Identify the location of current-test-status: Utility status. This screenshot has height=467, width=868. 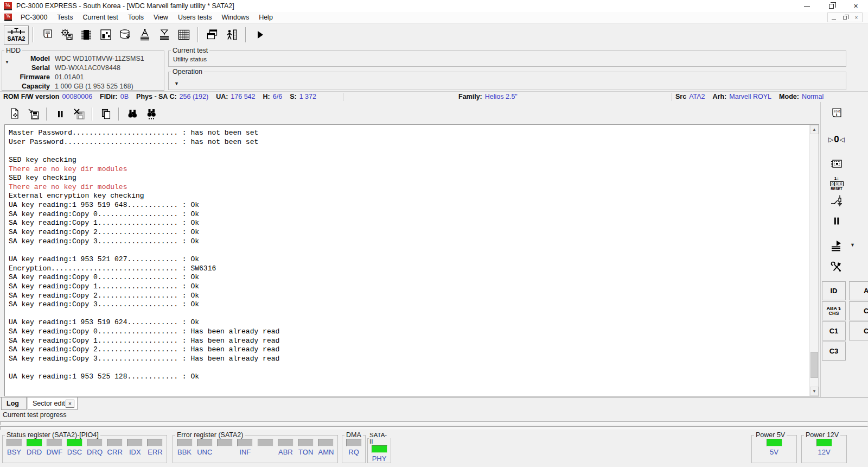
(509, 59).